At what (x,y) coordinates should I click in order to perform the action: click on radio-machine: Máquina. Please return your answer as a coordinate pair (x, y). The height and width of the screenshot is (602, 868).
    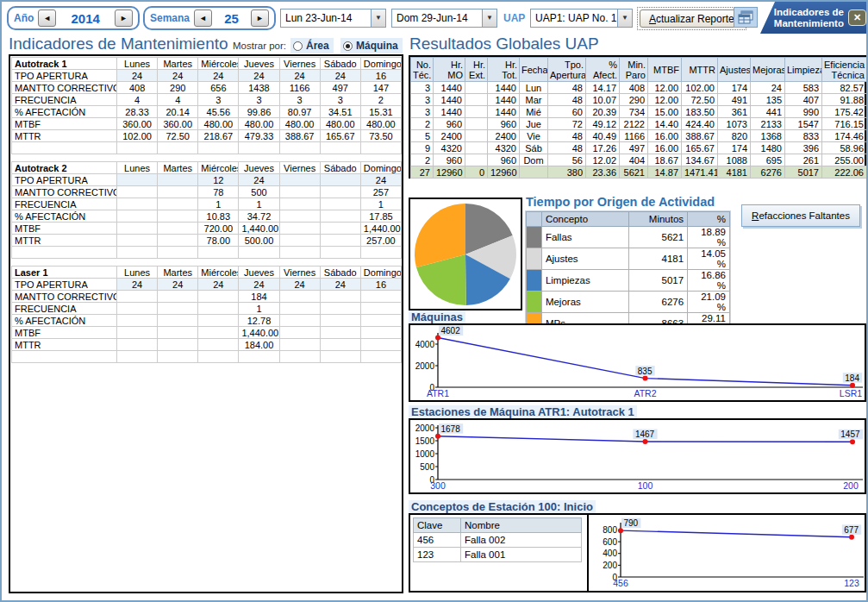
    Looking at the image, I should click on (372, 46).